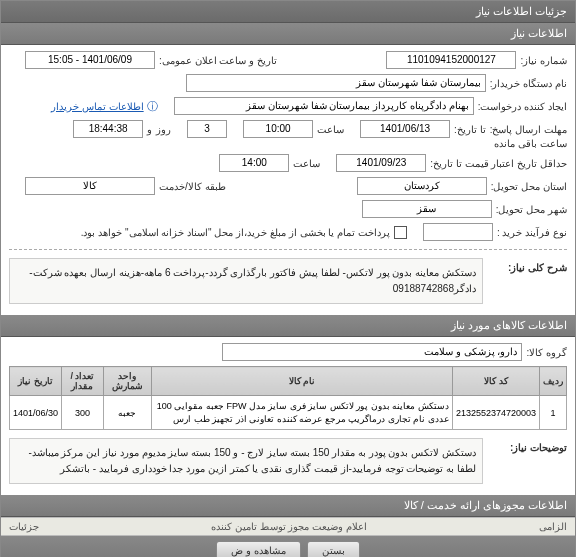 The image size is (576, 557). I want to click on page-title: جزئیات اطلاعات نیاز, so click(288, 12).